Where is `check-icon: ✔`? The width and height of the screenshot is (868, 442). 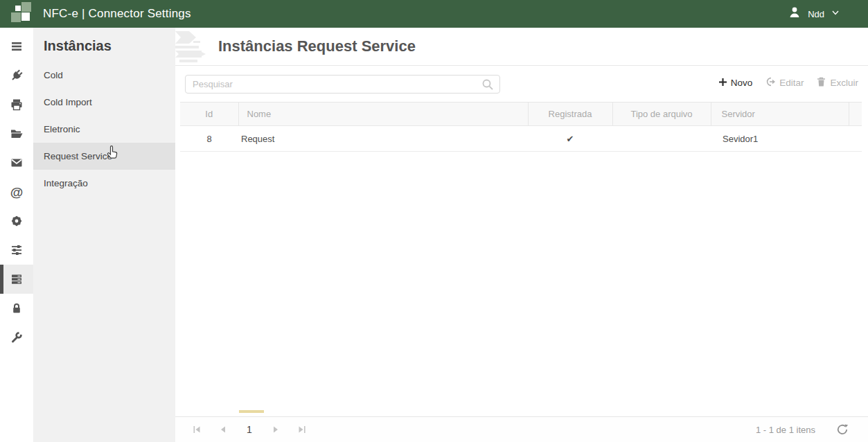
check-icon: ✔ is located at coordinates (571, 139).